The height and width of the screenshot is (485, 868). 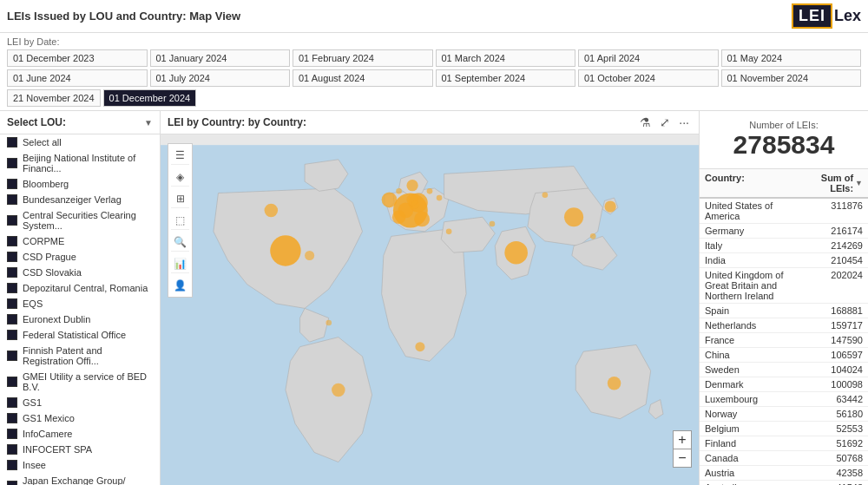 What do you see at coordinates (434, 78) in the screenshot?
I see `date-row-2: 01 June 202401 July 202401 August 202401…` at bounding box center [434, 78].